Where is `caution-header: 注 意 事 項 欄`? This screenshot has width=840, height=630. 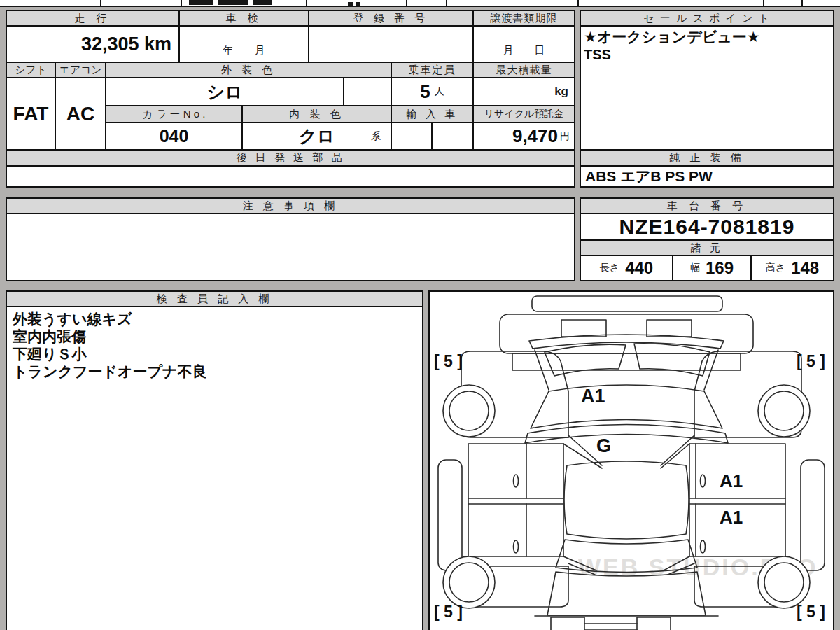
caution-header: 注 意 事 項 欄 is located at coordinates (290, 206).